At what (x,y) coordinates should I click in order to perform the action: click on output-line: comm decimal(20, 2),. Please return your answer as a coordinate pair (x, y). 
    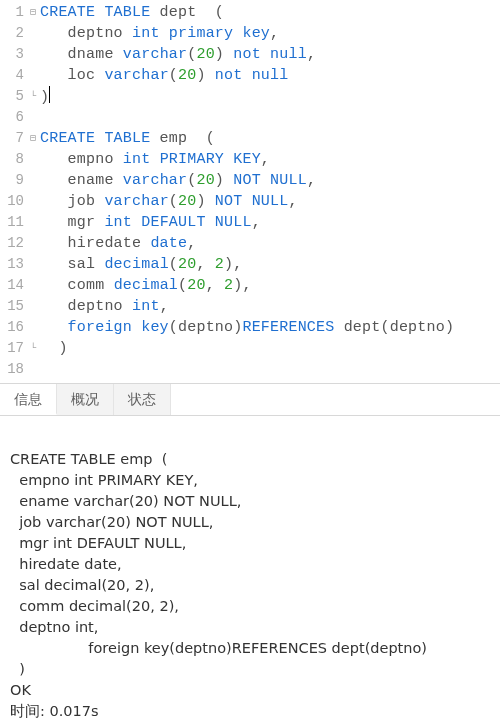
    Looking at the image, I should click on (94, 606).